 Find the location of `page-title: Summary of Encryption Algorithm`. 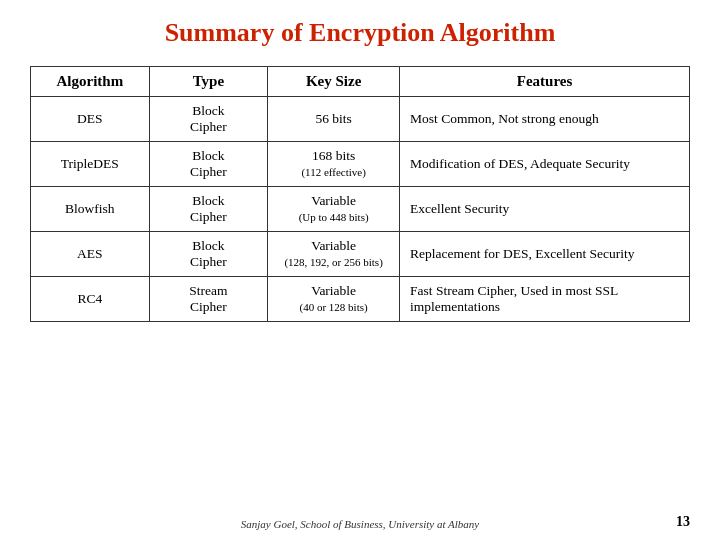

page-title: Summary of Encryption Algorithm is located at coordinates (360, 33).